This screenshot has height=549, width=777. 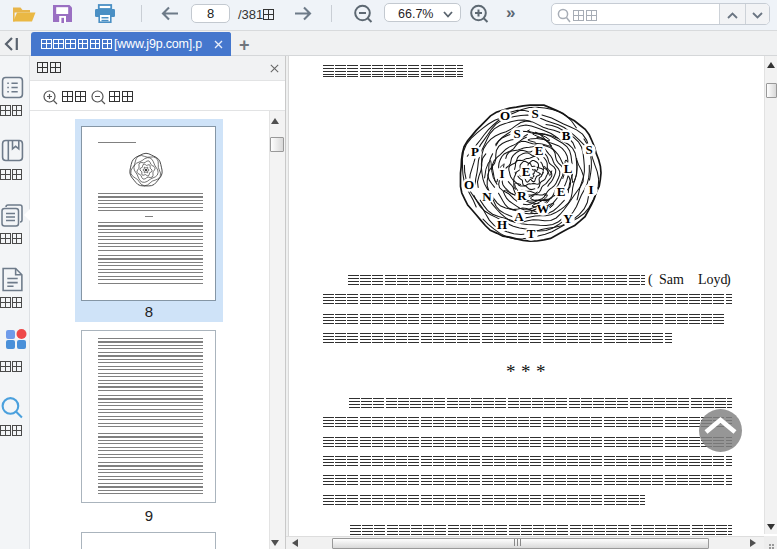 I want to click on svg-text: N, so click(x=487, y=196).